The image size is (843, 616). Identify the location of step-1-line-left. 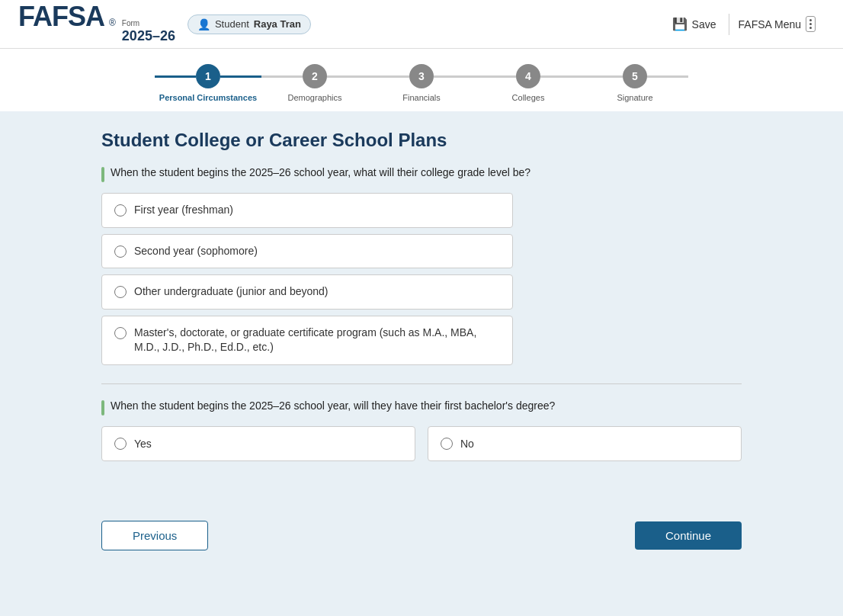
(175, 76).